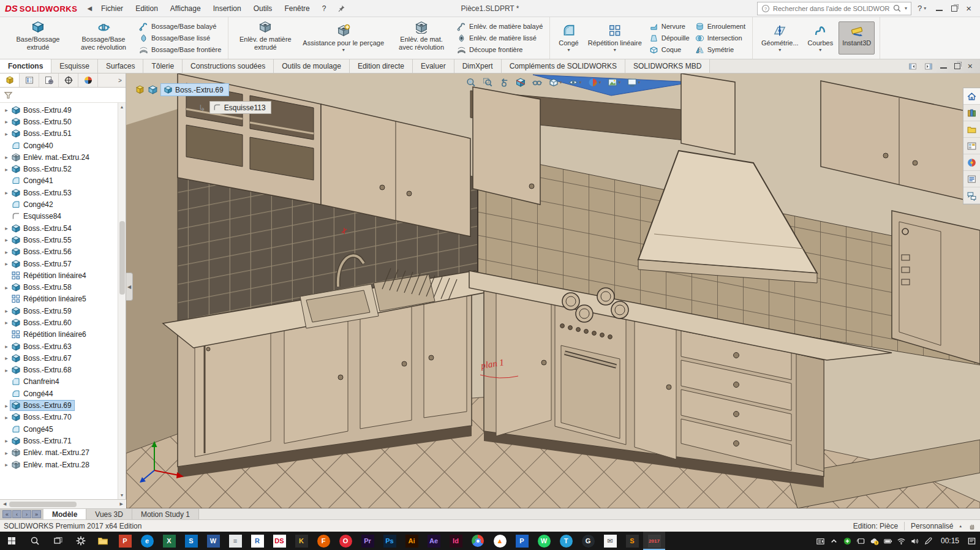 The width and height of the screenshot is (980, 550). I want to click on panel-tab-configuration-manager, so click(49, 80).